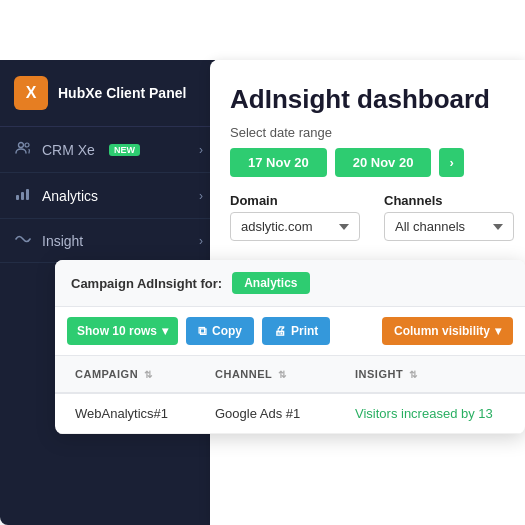 This screenshot has height=525, width=525. I want to click on sidebar-crm-label: CRM Xe, so click(68, 150).